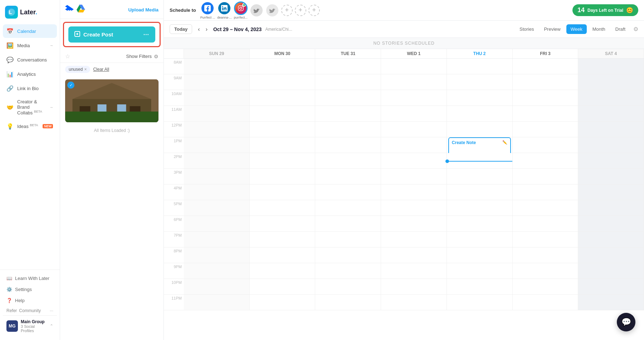 Image resolution: width=644 pixels, height=340 pixels. Describe the element at coordinates (30, 326) in the screenshot. I see `workspace-bar: MG Main Group 3 Social Profiles ⌃` at that location.